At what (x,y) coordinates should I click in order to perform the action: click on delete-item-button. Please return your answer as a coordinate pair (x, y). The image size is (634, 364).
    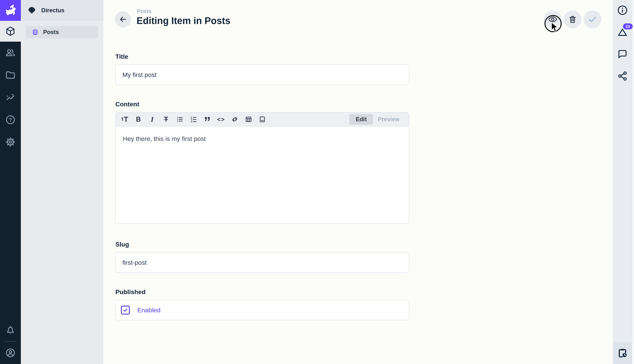
    Looking at the image, I should click on (573, 20).